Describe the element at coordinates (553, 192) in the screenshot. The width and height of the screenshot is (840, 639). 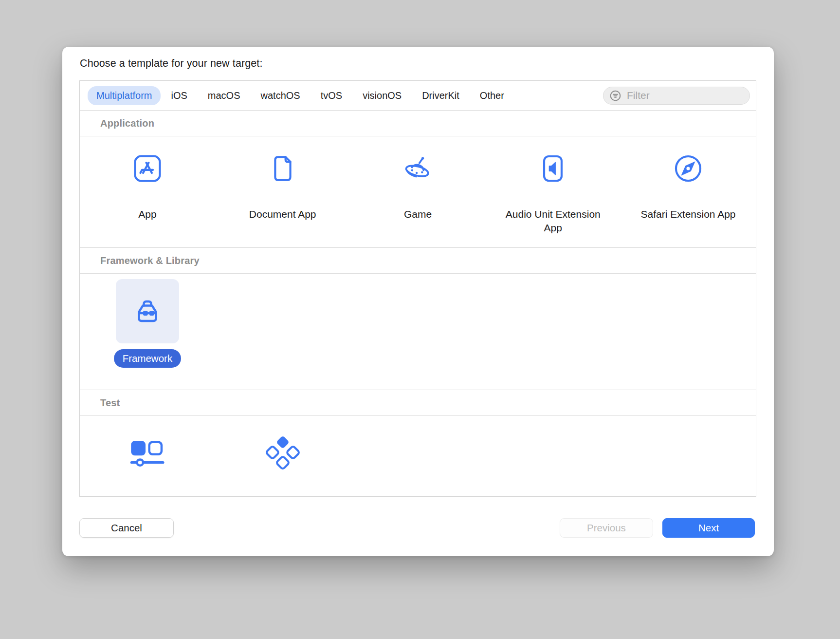
I see `template-item-audio-unit-extension-app: Audio Unit Extension App` at that location.